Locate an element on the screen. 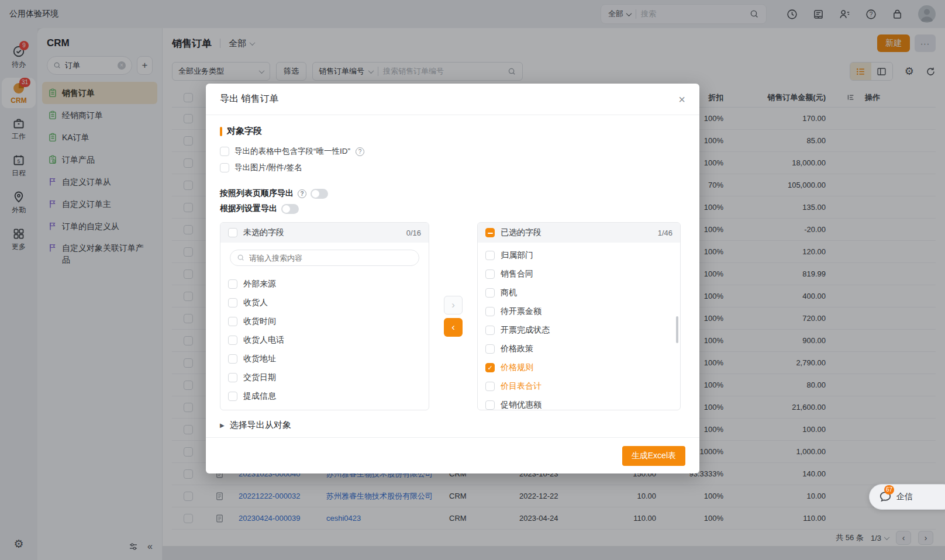 This screenshot has height=560, width=945. field-option: 外部来源 is located at coordinates (325, 284).